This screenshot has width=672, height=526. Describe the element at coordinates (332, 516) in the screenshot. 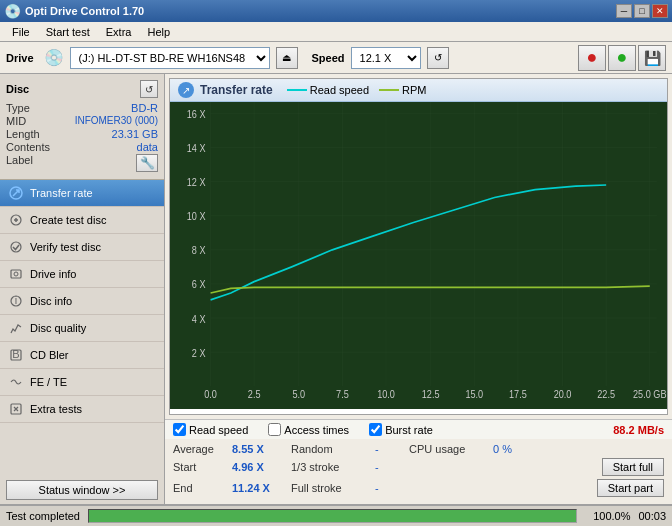

I see `progress-bar-fill` at that location.